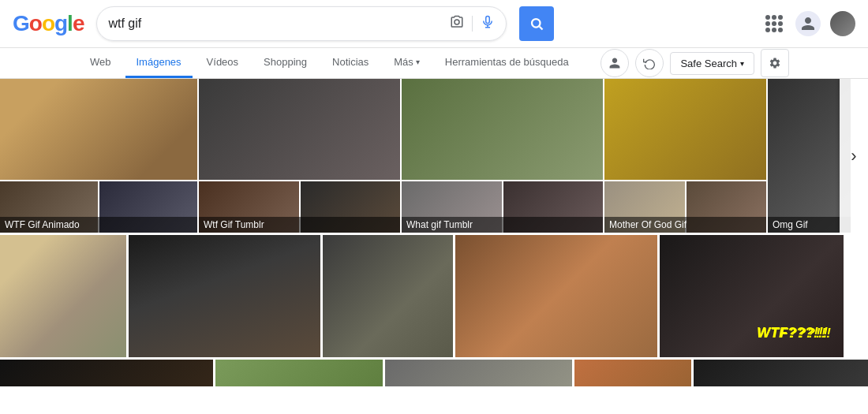 The height and width of the screenshot is (414, 868). Describe the element at coordinates (224, 297) in the screenshot. I see `image-cell-dark1` at that location.